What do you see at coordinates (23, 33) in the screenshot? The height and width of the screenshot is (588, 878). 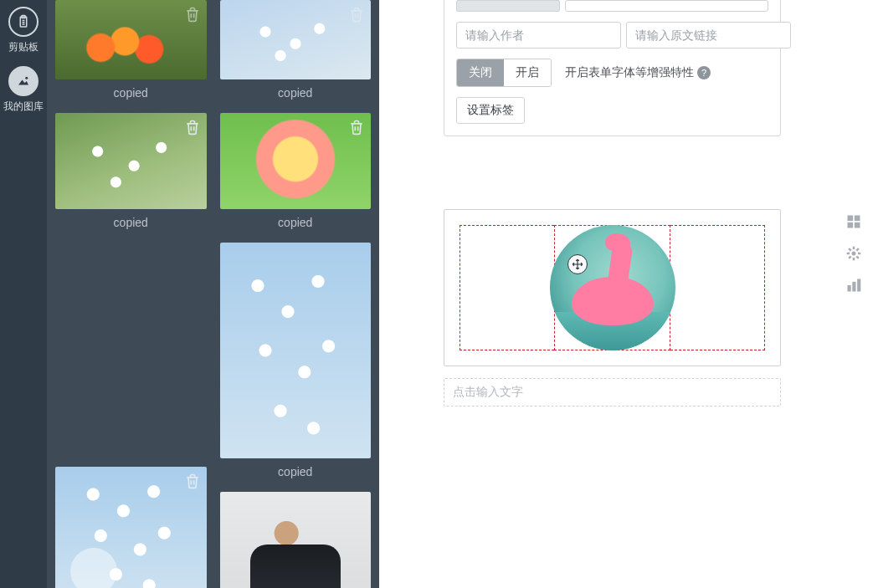 I see `rail-item-clipboard: 剪贴板` at bounding box center [23, 33].